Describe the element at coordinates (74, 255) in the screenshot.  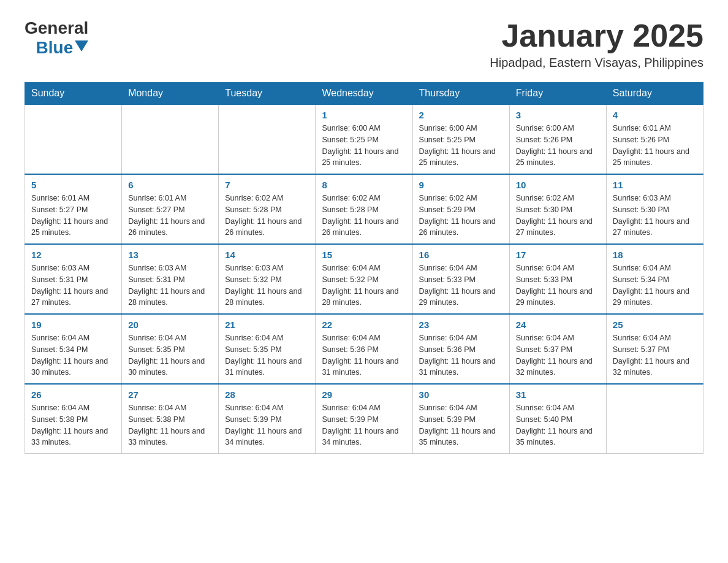
I see `day-number: 12` at that location.